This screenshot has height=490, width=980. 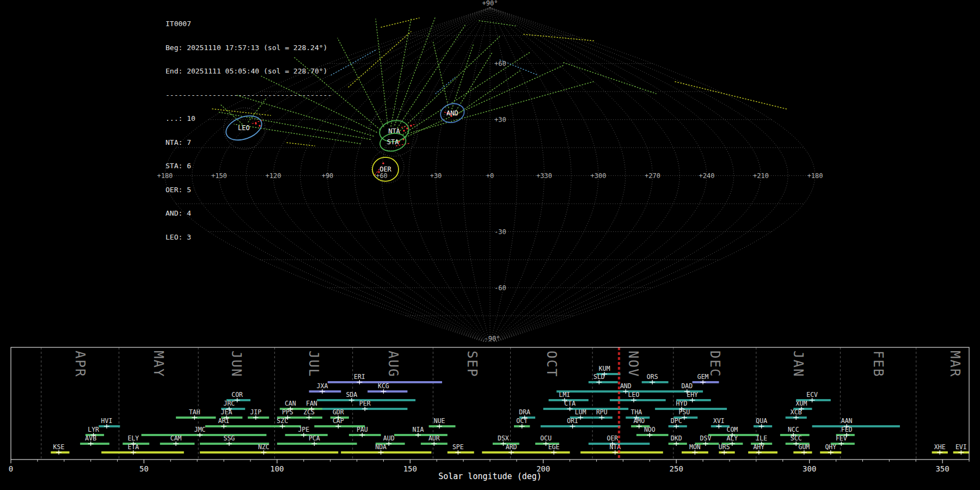 What do you see at coordinates (59, 447) in the screenshot?
I see `shower-code-KSE: KSE` at bounding box center [59, 447].